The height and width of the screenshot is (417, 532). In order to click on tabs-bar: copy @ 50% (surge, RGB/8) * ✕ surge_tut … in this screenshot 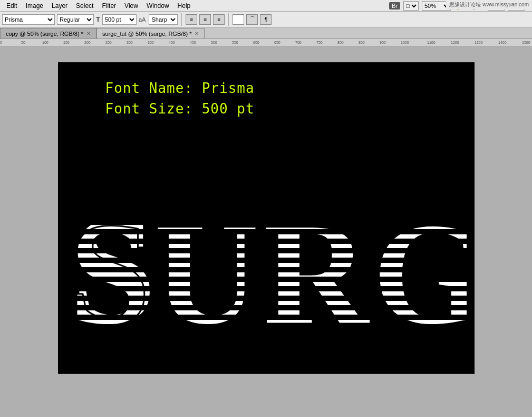, I will do `click(266, 33)`.